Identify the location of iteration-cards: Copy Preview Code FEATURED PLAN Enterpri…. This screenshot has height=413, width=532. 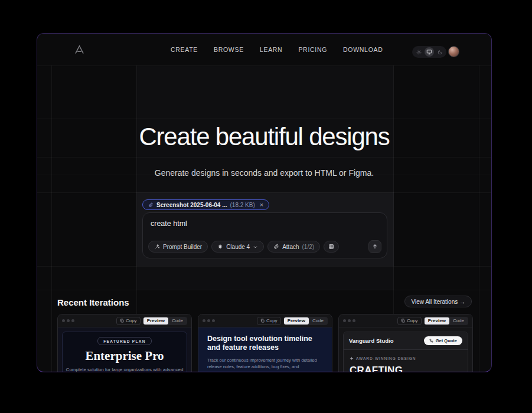
(265, 343).